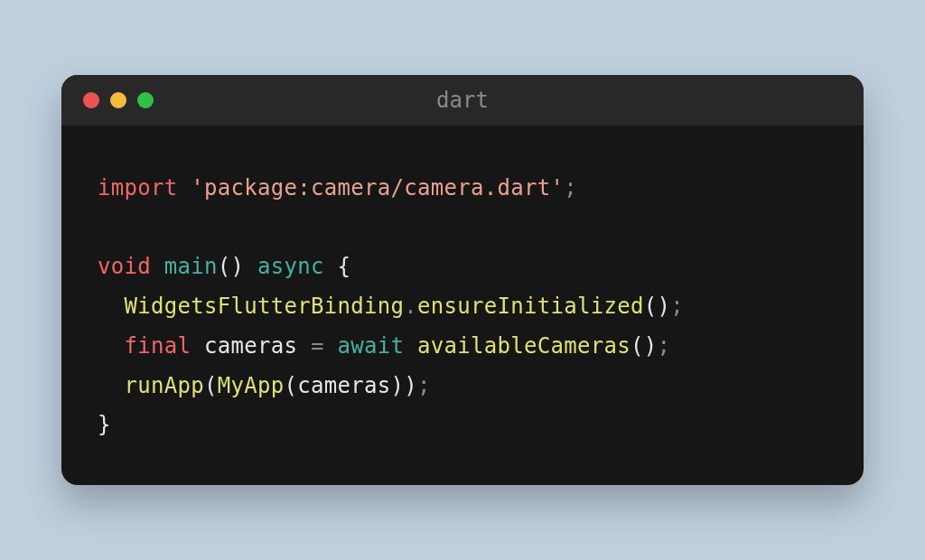  Describe the element at coordinates (462, 229) in the screenshot. I see `blank-line` at that location.